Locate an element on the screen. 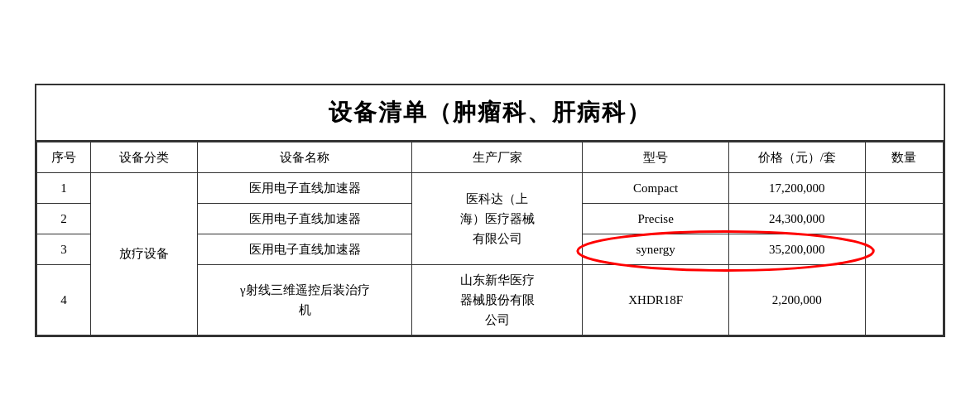 This screenshot has height=420, width=980. cell-manufacturer: 医科达（上海）医疗器械有限公司 is located at coordinates (497, 219).